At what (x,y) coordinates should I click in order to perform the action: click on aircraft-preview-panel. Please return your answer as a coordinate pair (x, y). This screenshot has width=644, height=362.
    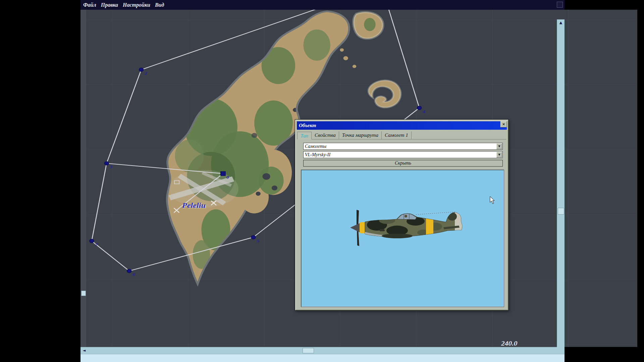
    Looking at the image, I should click on (402, 238).